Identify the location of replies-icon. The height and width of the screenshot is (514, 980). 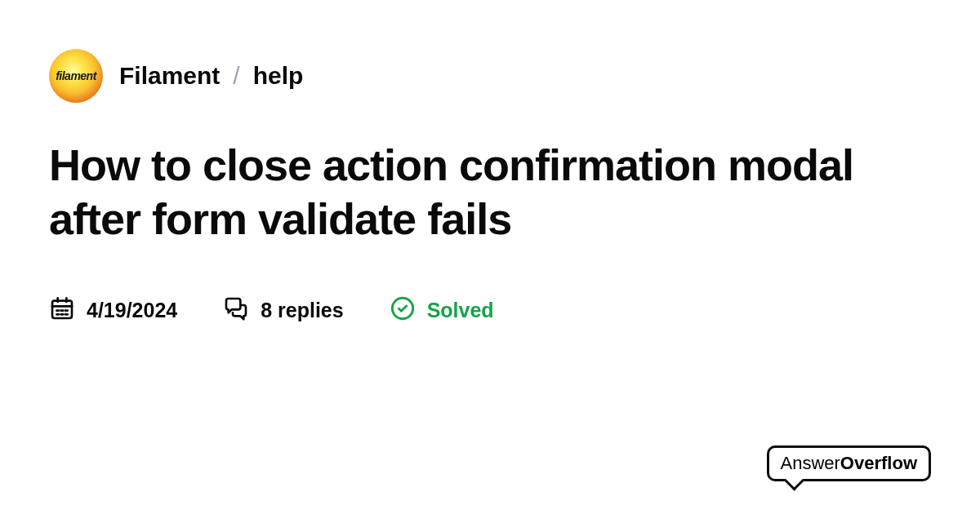
(236, 311).